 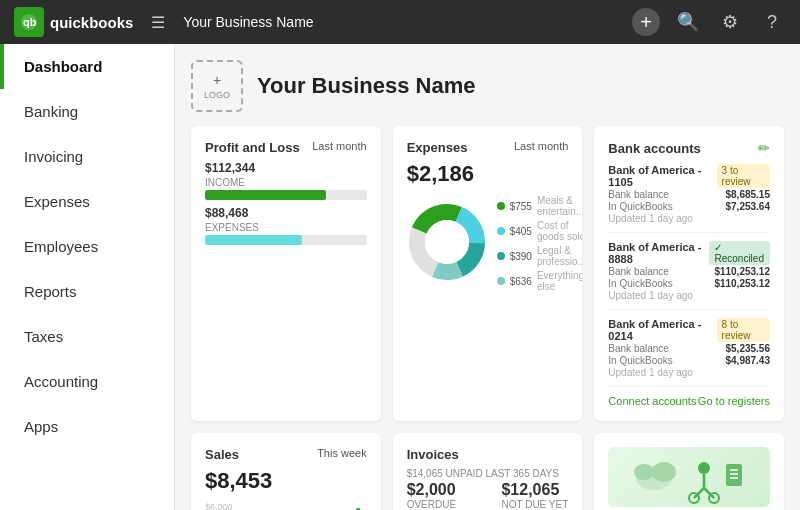 What do you see at coordinates (662, 176) in the screenshot?
I see `bank-acc-1-name: Bank of America - 1105` at bounding box center [662, 176].